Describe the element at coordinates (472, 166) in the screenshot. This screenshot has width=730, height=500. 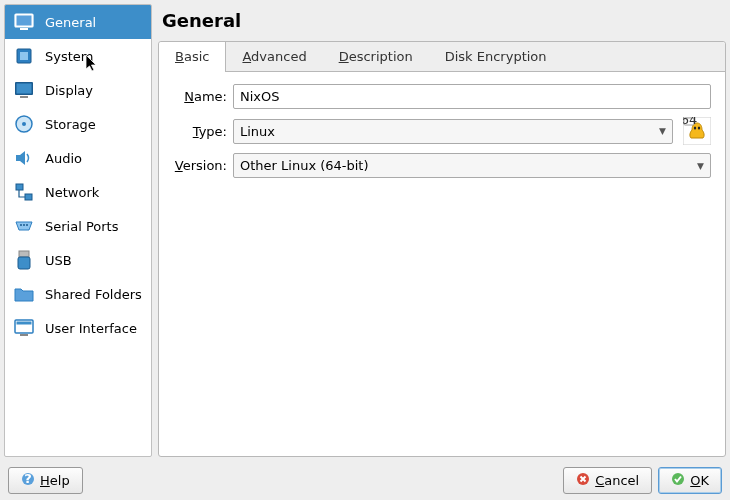
I see `version-combobox: Other Linux (64-bit) ▼` at that location.